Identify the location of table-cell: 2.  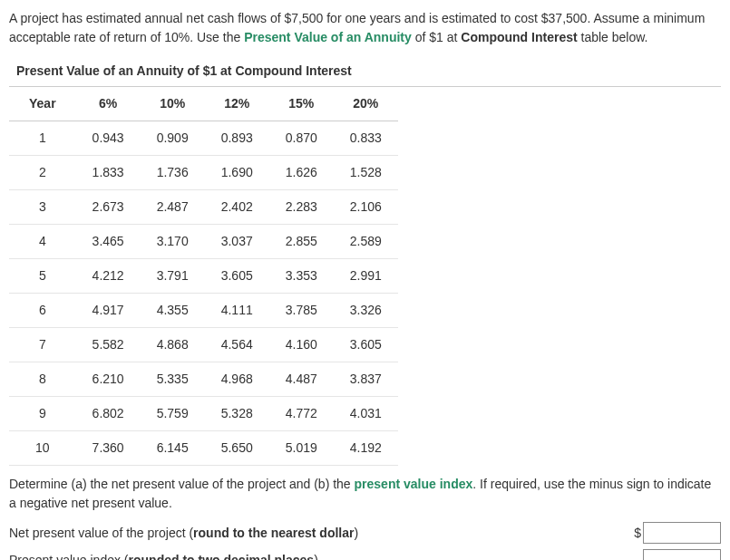
(43, 173).